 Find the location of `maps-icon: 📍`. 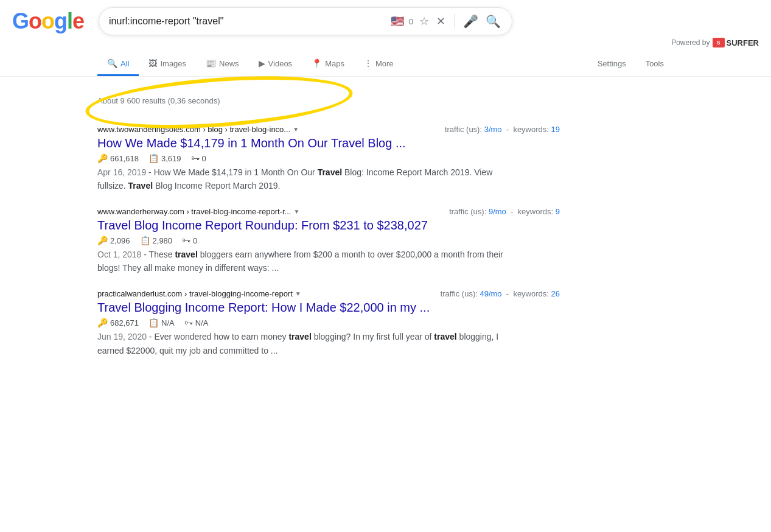

maps-icon: 📍 is located at coordinates (316, 63).